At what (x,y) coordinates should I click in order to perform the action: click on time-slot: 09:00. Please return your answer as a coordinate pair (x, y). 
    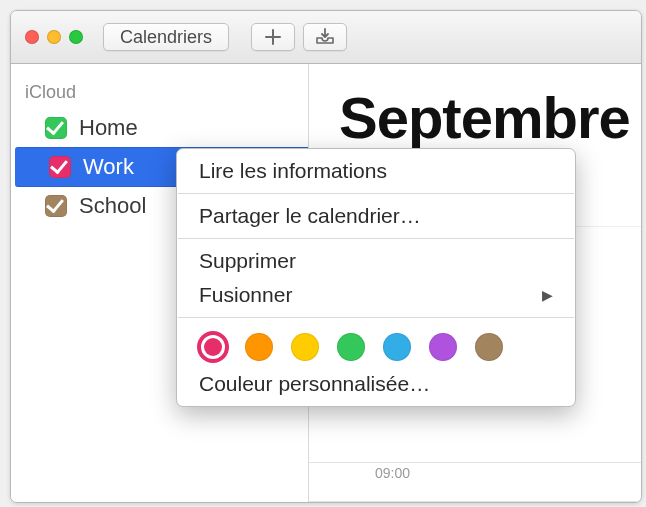
    Looking at the image, I should click on (475, 482).